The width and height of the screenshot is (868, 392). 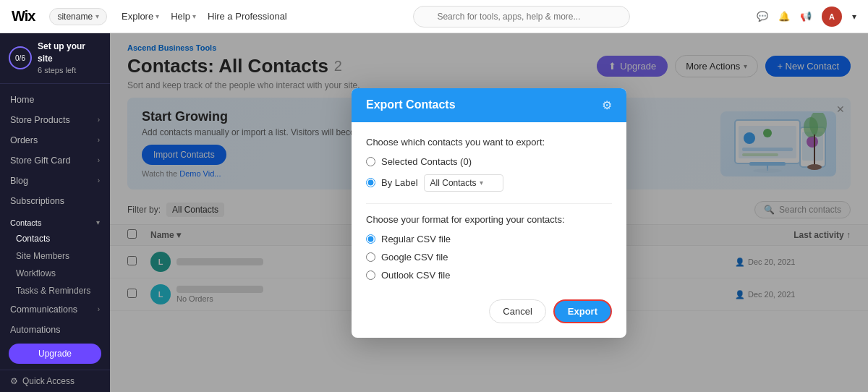 What do you see at coordinates (482, 182) in the screenshot?
I see `label-dropdown-chevron-icon: ▾` at bounding box center [482, 182].